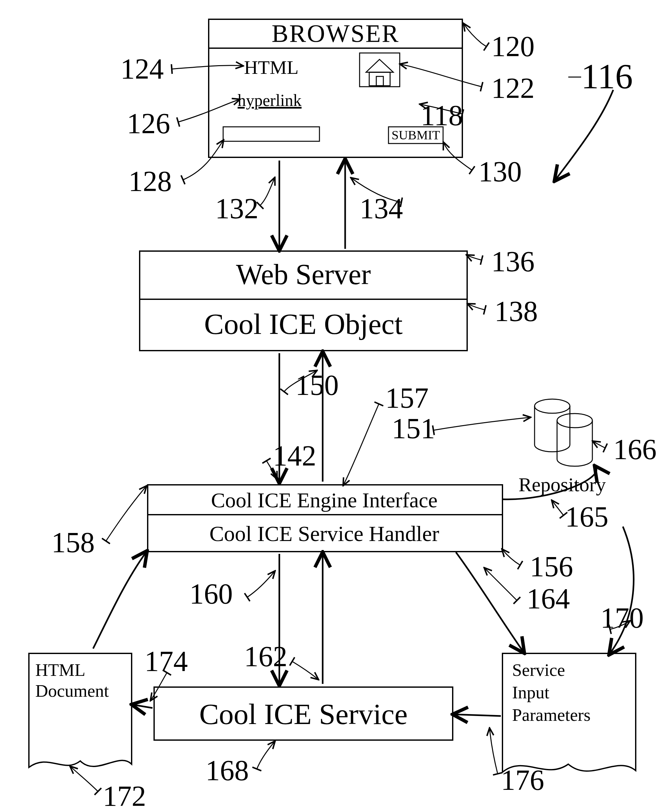  Describe the element at coordinates (335, 88) in the screenshot. I see `browser-window: BROWSER HTML hyperlink SUBMIT` at that location.